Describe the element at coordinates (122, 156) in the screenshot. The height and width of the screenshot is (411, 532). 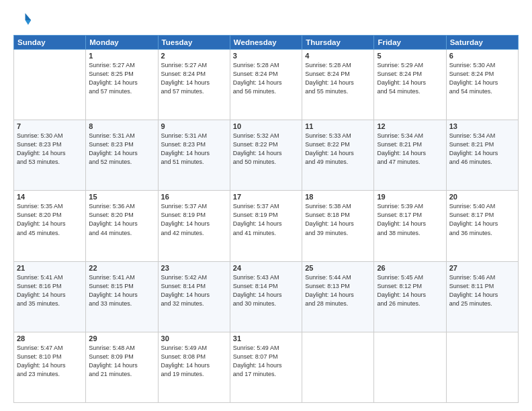
I see `calendar-cell: 8Sunrise: 5:31 AMSunset: 8:23 PMDaylight…` at that location.